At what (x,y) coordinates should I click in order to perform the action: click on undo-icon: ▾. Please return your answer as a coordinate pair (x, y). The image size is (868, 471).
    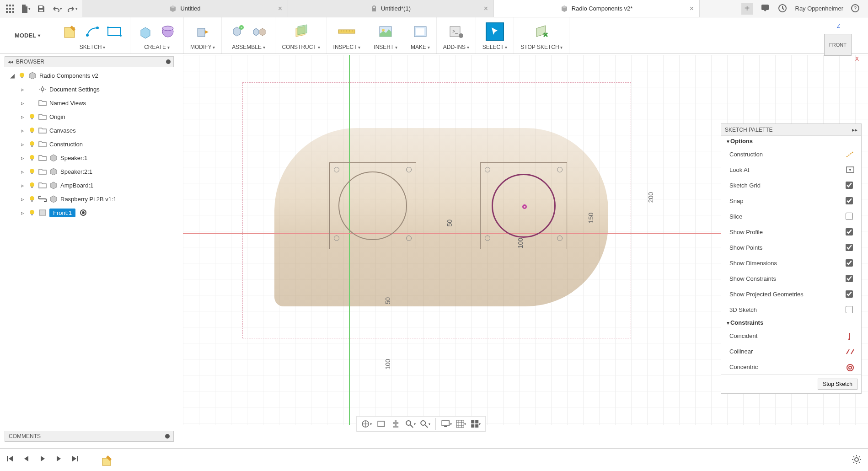
    Looking at the image, I should click on (57, 9).